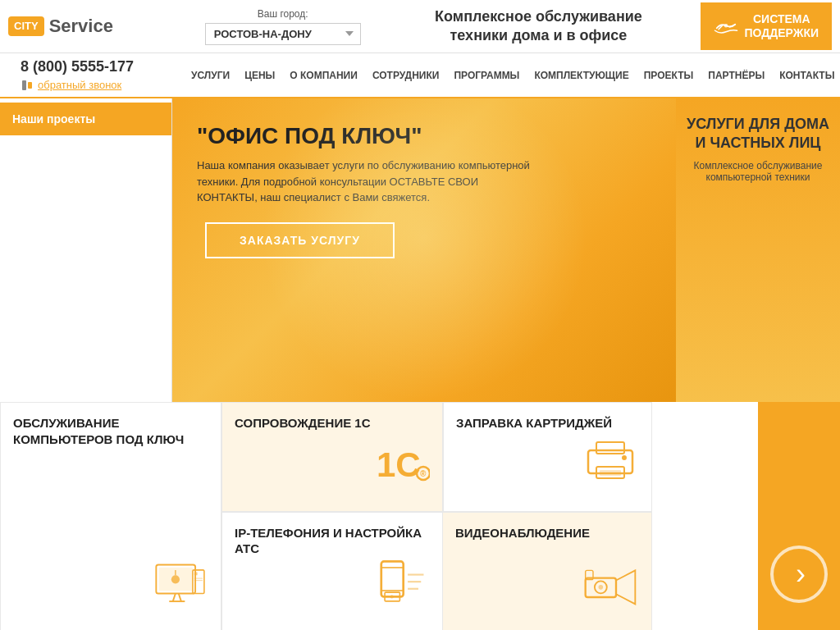  What do you see at coordinates (94, 85) in the screenshot?
I see `callback-link: обратный звонок` at bounding box center [94, 85].